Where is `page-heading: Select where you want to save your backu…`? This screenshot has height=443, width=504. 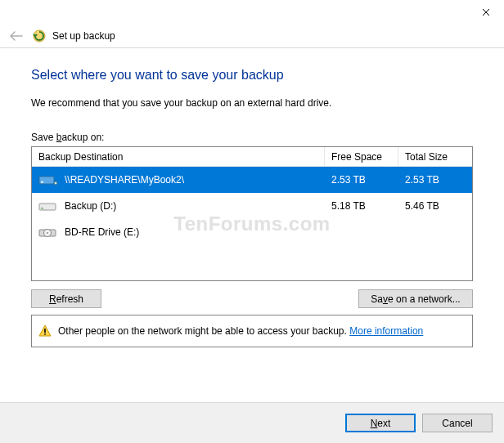
page-heading: Select where you want to save your backu… is located at coordinates (252, 75).